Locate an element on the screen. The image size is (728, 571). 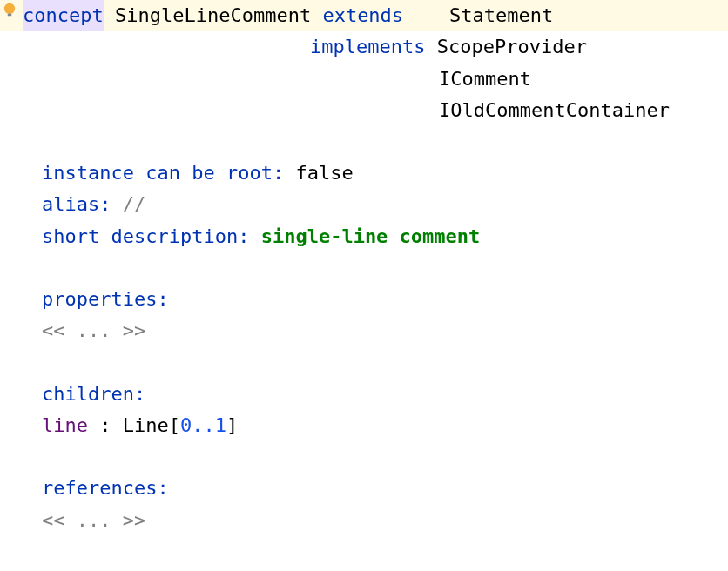
alias-row: alias: // is located at coordinates (375, 205).